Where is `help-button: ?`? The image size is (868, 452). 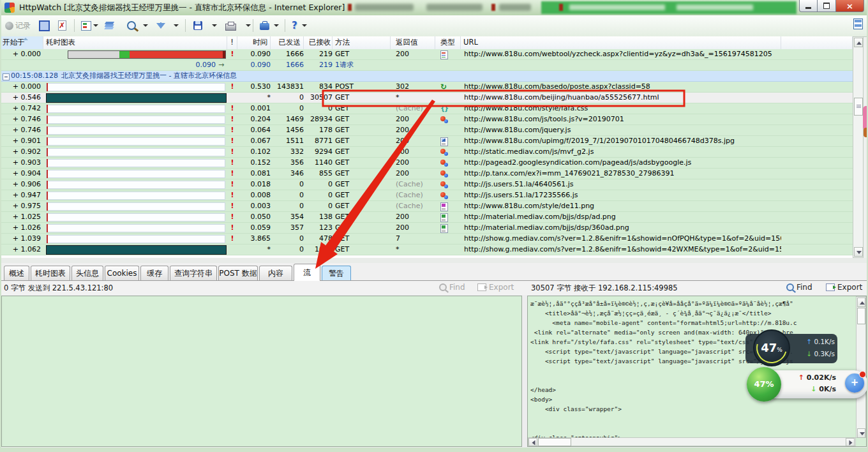 help-button: ? is located at coordinates (299, 26).